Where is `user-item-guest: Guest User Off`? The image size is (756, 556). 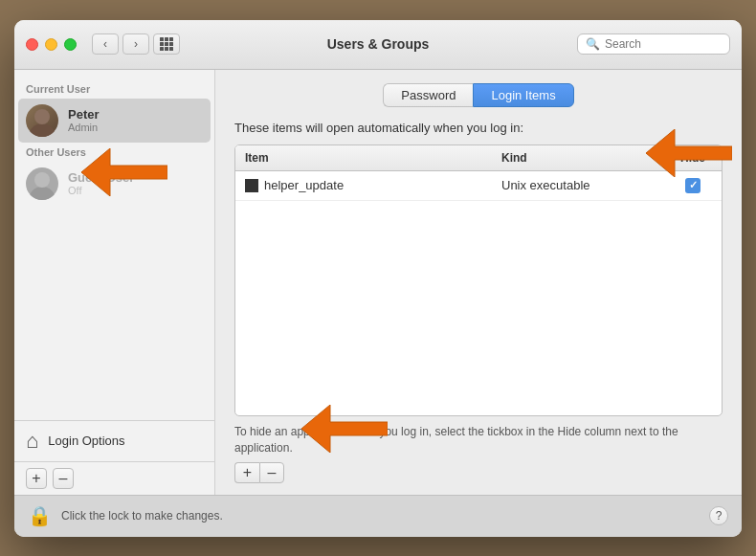 user-item-guest: Guest User Off is located at coordinates (115, 184).